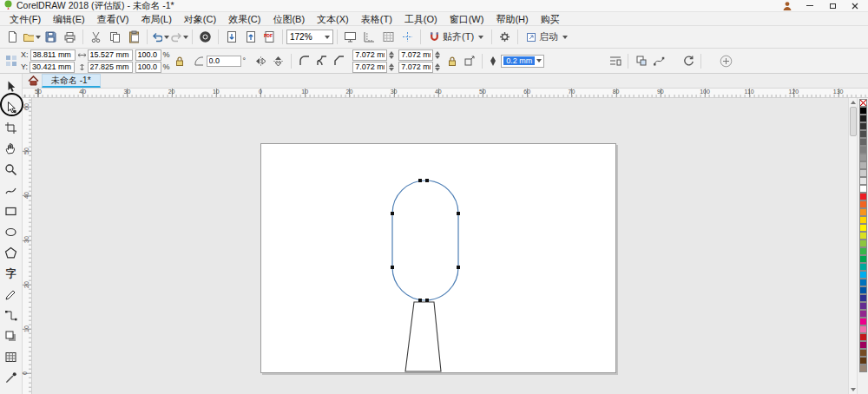 Image resolution: width=868 pixels, height=394 pixels. Describe the element at coordinates (408, 36) in the screenshot. I see `show-guidelines-button` at that location.